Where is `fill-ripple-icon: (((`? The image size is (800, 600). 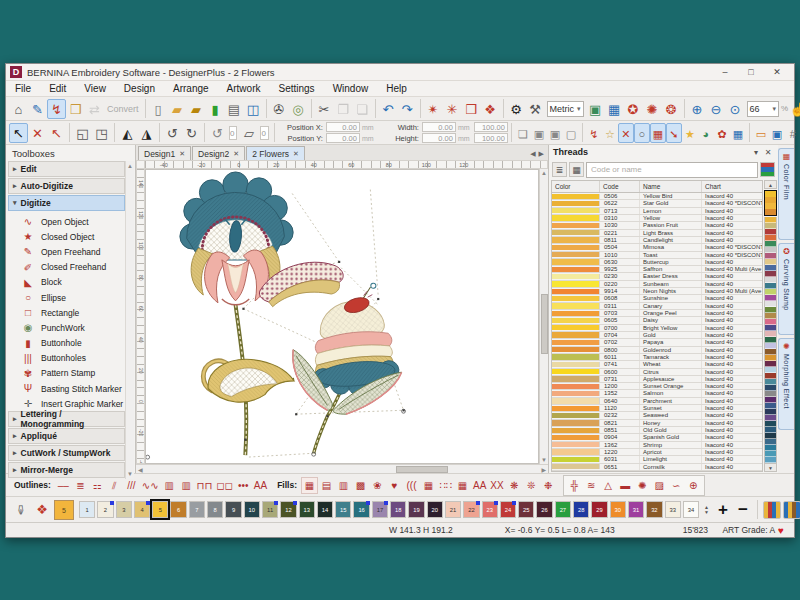 fill-ripple-icon: ((( is located at coordinates (412, 486).